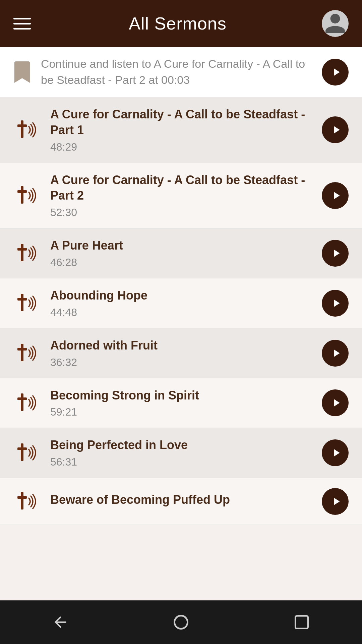 The image size is (362, 644). Describe the element at coordinates (181, 262) in the screenshot. I see `sermon-duration: 46:28` at that location.